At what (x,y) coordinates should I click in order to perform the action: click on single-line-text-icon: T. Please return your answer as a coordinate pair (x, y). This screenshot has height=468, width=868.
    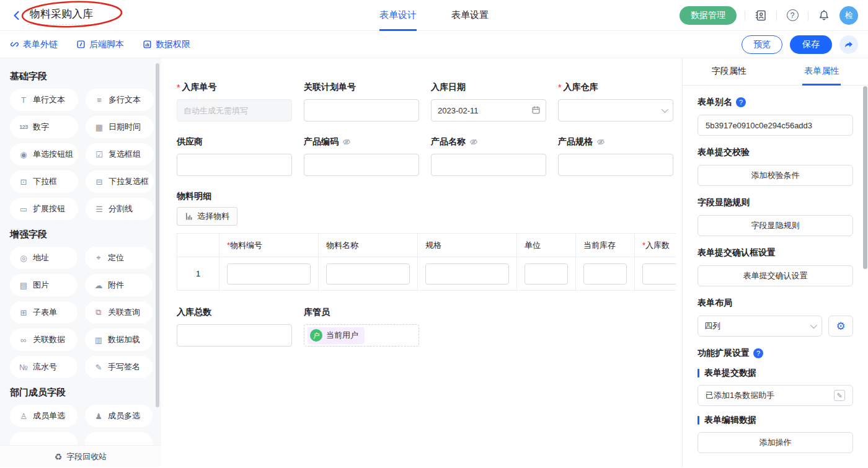
    Looking at the image, I should click on (24, 100).